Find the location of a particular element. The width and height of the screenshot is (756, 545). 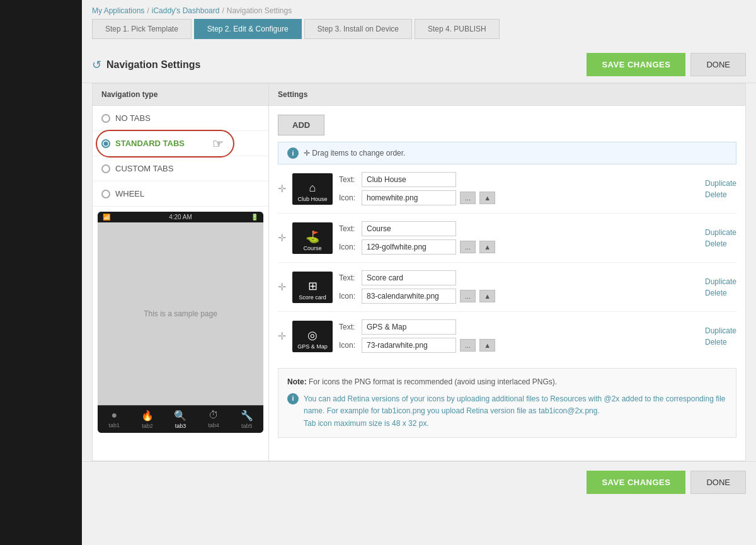

phone-tab-4: ⏱ tab4 is located at coordinates (214, 420).